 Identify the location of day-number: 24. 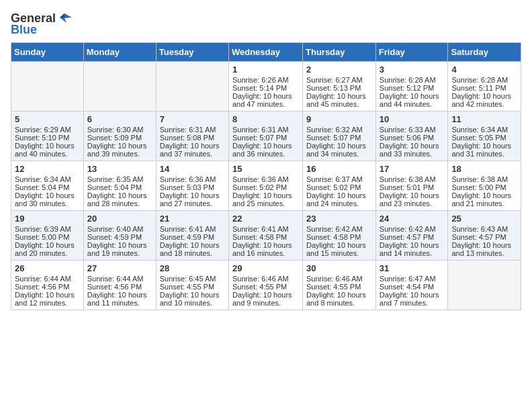
(412, 219).